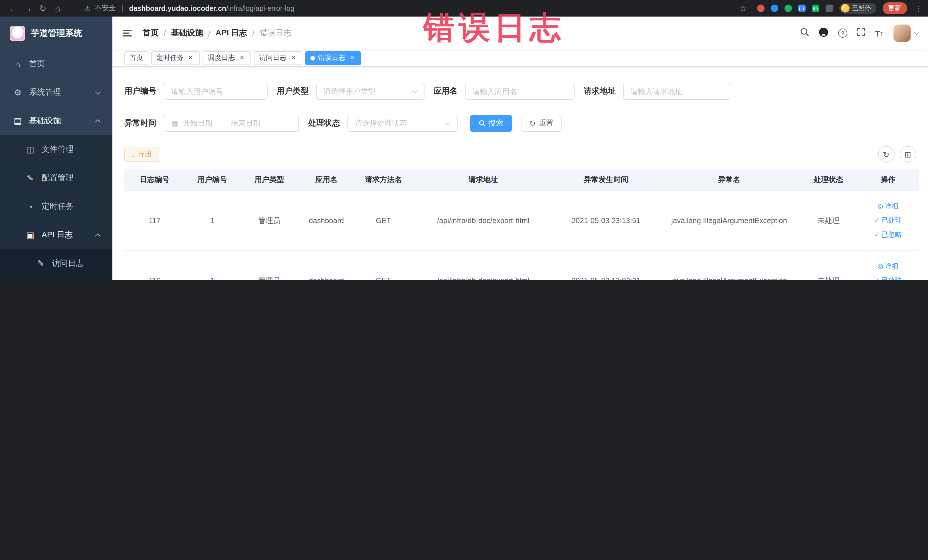 Image resolution: width=928 pixels, height=560 pixels. What do you see at coordinates (56, 279) in the screenshot?
I see `sidebar-item-错误日志: ✎错误日志` at bounding box center [56, 279].